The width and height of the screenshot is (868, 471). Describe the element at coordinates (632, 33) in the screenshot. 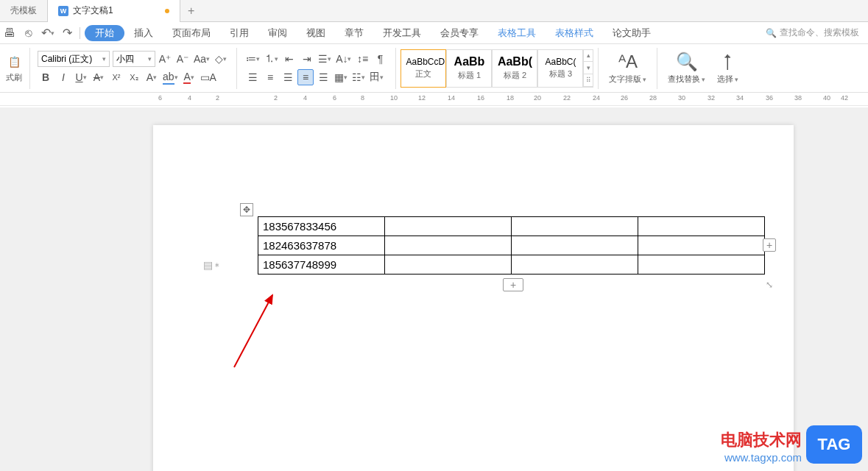

I see `menu-paper: 论文助手` at that location.